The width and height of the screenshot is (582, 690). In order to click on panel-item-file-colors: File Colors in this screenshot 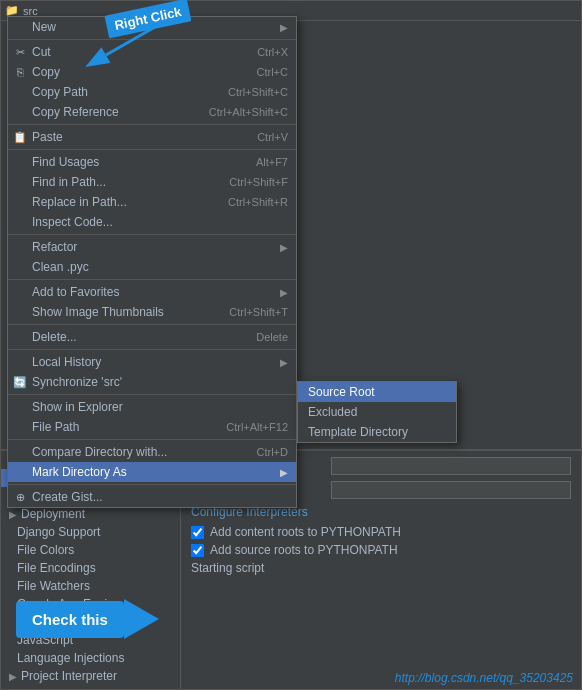, I will do `click(90, 550)`.